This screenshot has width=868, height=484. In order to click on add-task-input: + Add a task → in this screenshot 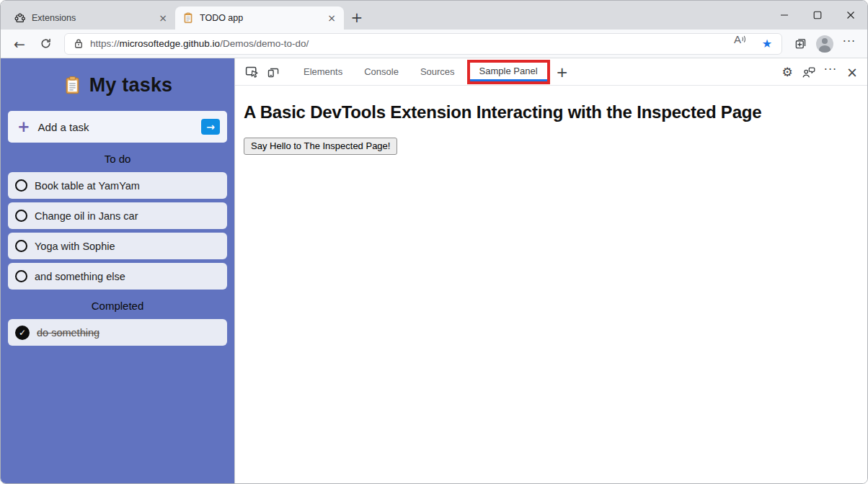, I will do `click(118, 127)`.